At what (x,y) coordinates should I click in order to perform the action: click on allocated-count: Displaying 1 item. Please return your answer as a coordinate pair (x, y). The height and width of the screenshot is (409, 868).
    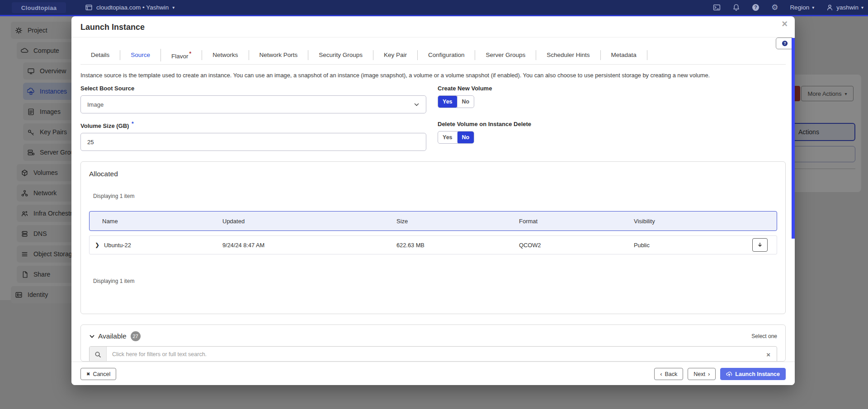
    Looking at the image, I should click on (435, 196).